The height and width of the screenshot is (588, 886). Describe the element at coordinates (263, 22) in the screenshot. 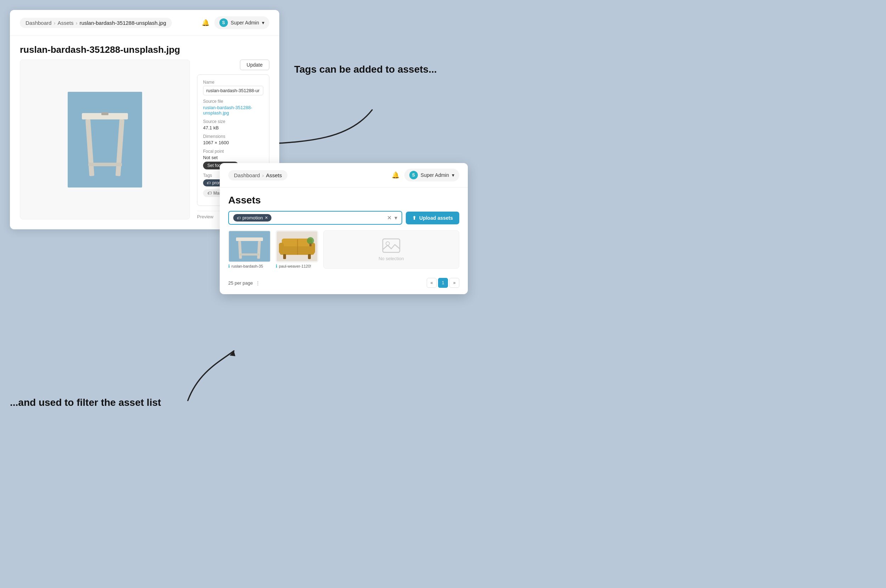

I see `chevron-down-icon: ▾` at that location.